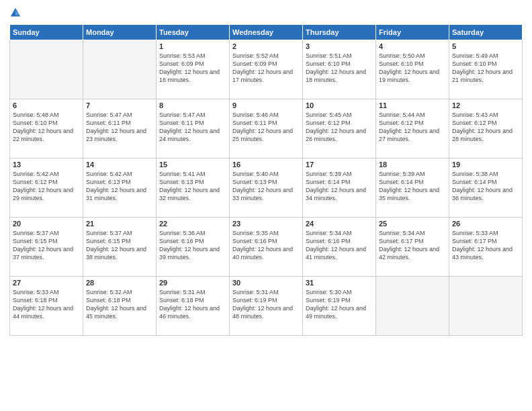 The width and height of the screenshot is (532, 411). I want to click on page-header, so click(266, 13).